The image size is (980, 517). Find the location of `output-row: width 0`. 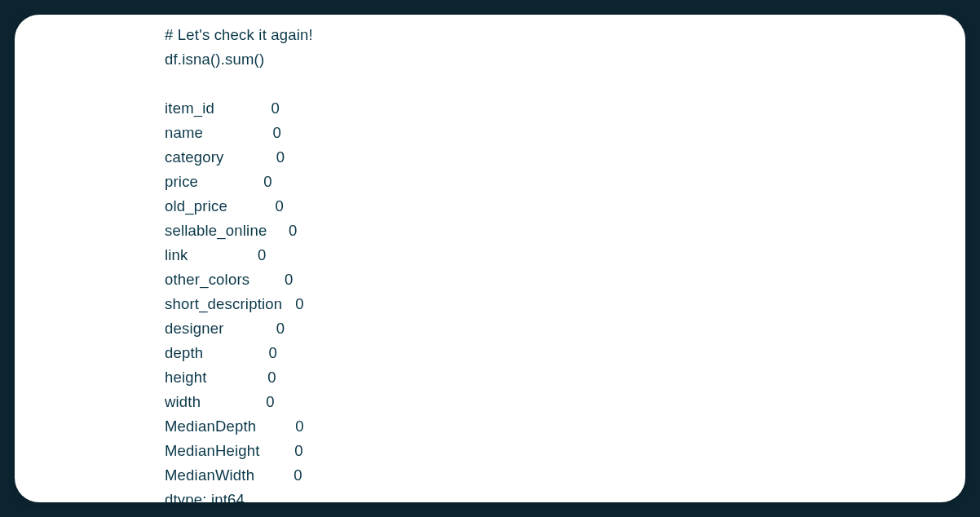

output-row: width 0 is located at coordinates (565, 402).